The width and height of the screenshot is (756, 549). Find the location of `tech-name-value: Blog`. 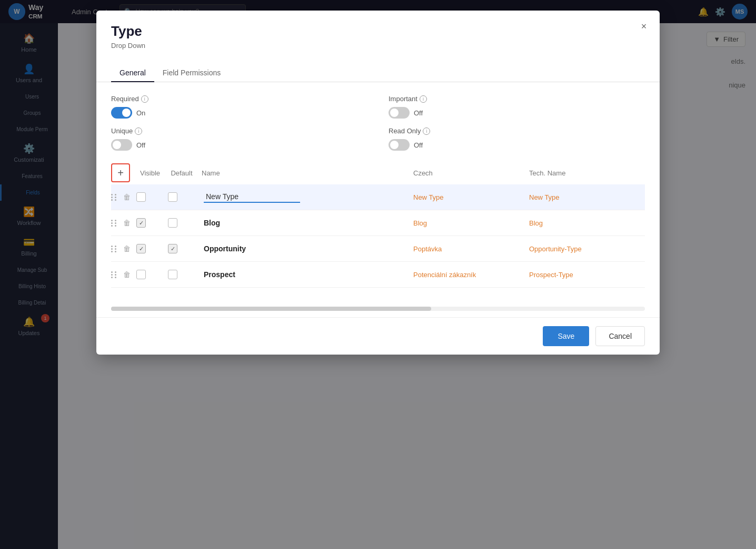

tech-name-value: Blog is located at coordinates (587, 223).